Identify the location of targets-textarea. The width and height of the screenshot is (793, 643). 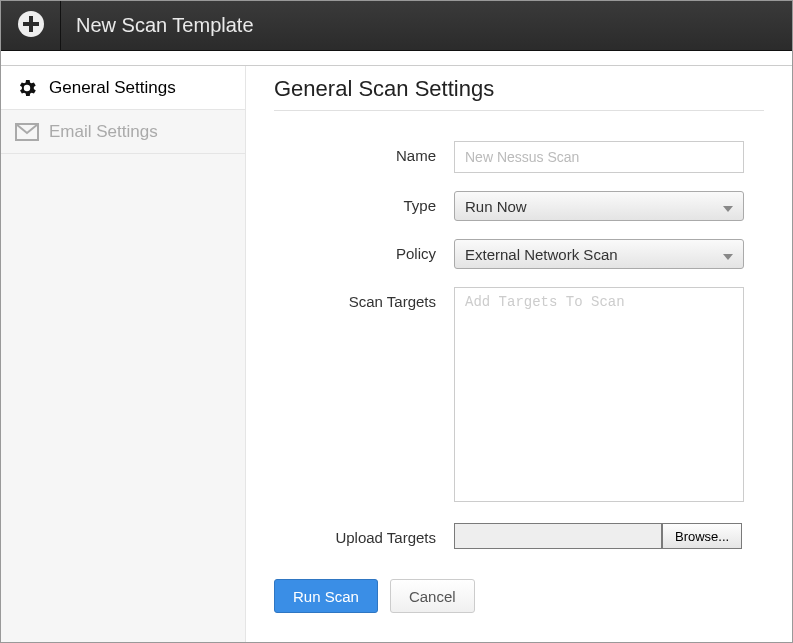
(599, 394).